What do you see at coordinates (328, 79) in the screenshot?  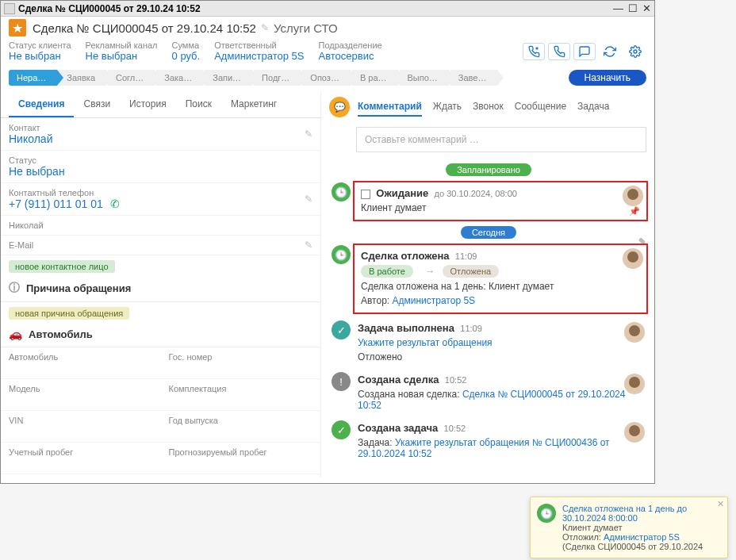 I see `stage-bar: Нера… Заявка Согл… Зака… Запи… Подг… Опо…` at bounding box center [328, 79].